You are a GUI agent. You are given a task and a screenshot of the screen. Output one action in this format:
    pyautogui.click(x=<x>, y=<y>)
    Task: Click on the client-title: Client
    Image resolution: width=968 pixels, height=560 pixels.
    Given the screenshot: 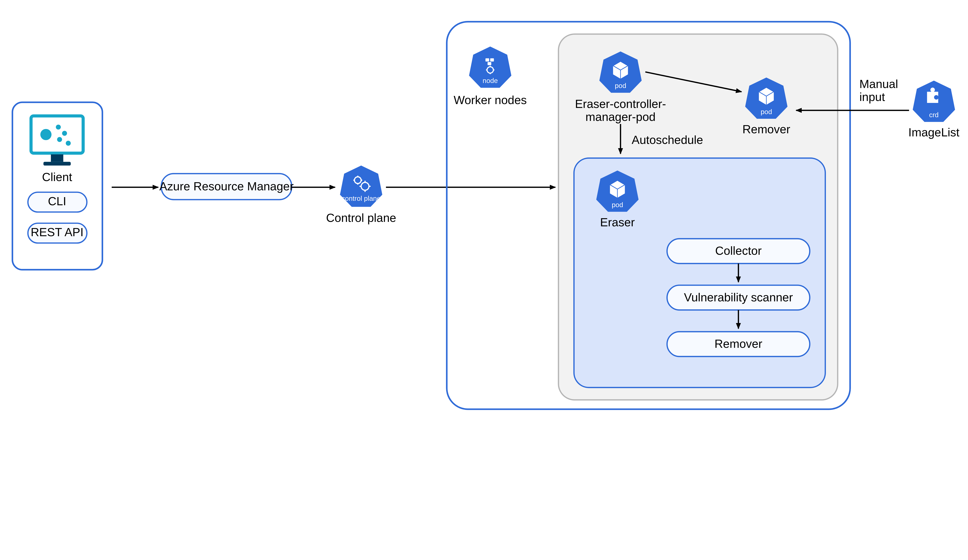 What is the action you would take?
    pyautogui.click(x=57, y=177)
    